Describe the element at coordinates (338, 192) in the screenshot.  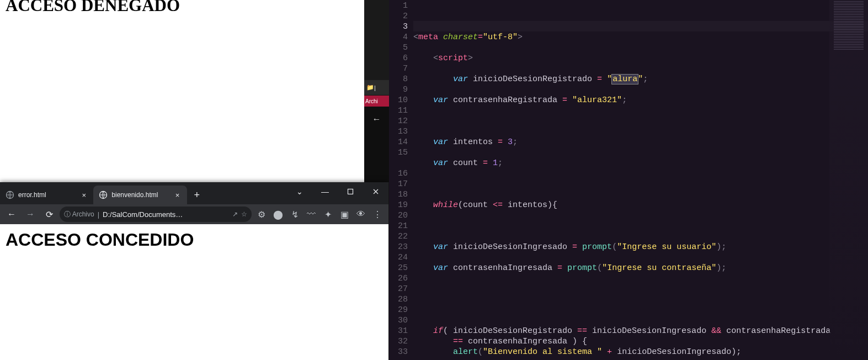
I see `window-controls: ⌄ —` at that location.